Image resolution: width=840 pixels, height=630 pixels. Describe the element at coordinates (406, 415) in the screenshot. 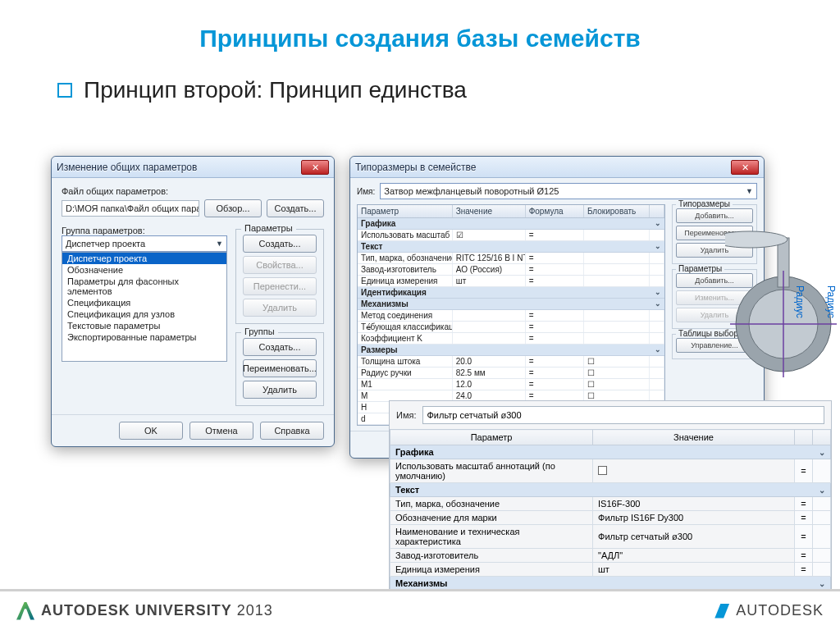

I see `name-label: Имя:` at that location.